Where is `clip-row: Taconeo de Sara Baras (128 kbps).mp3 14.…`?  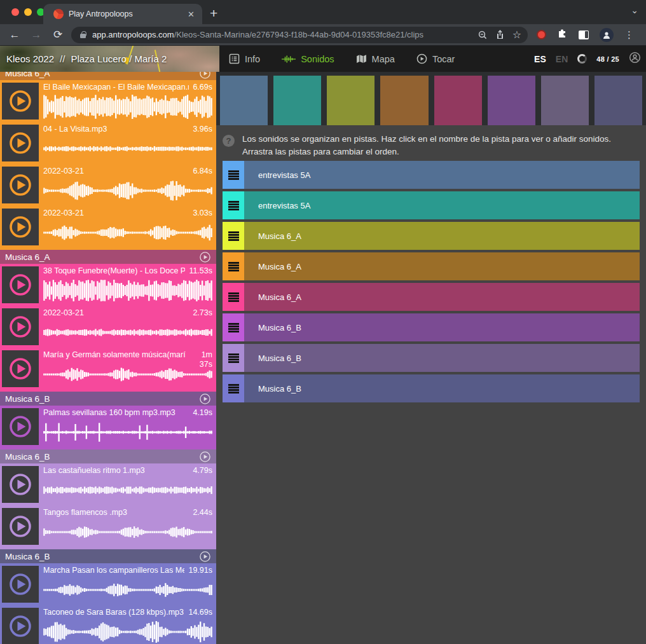
clip-row: Taconeo de Sara Baras (128 kbps).mp3 14.… is located at coordinates (108, 624).